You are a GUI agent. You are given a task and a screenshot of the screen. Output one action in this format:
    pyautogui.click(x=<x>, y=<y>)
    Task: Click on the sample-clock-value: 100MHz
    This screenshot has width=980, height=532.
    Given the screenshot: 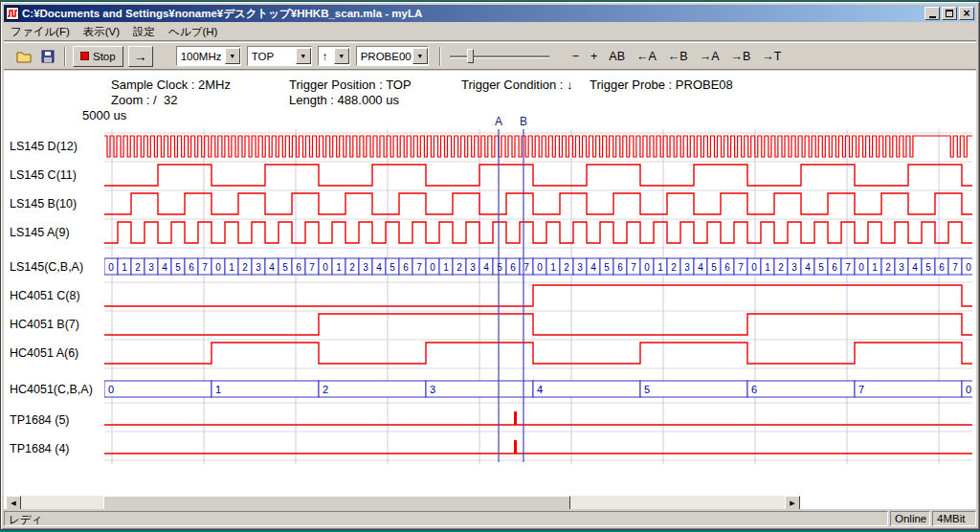 What is the action you would take?
    pyautogui.click(x=203, y=56)
    